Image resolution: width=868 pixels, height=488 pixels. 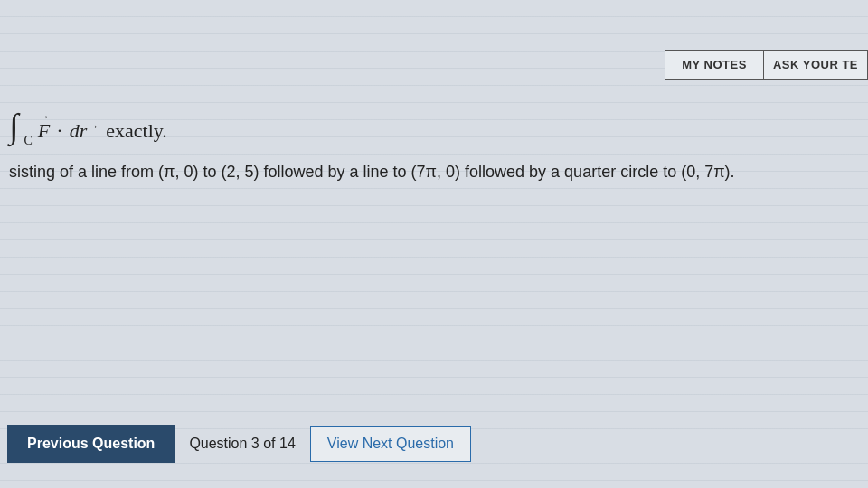 I want to click on vector-dr: dr→, so click(x=85, y=131).